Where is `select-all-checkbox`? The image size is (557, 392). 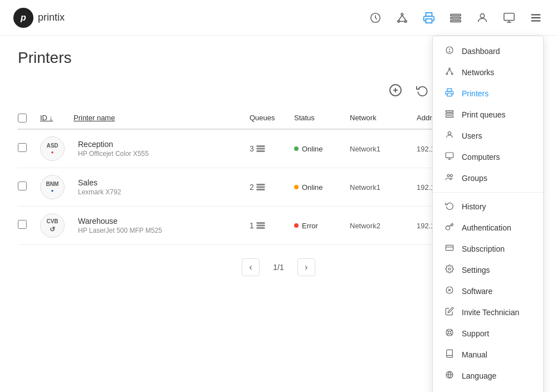 select-all-checkbox is located at coordinates (29, 119).